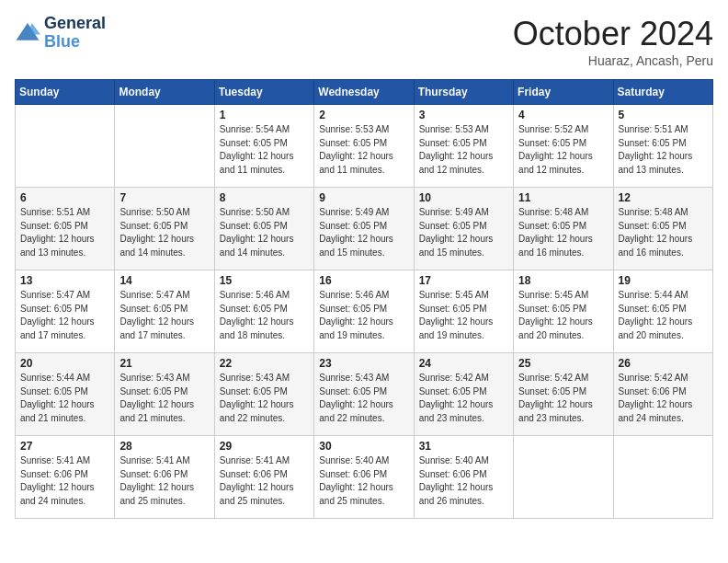  Describe the element at coordinates (64, 281) in the screenshot. I see `day-number: 13` at that location.